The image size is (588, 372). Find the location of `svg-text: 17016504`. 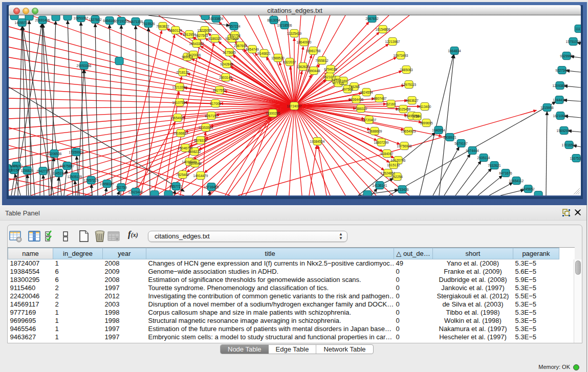

svg-text: 17016504 is located at coordinates (569, 145).